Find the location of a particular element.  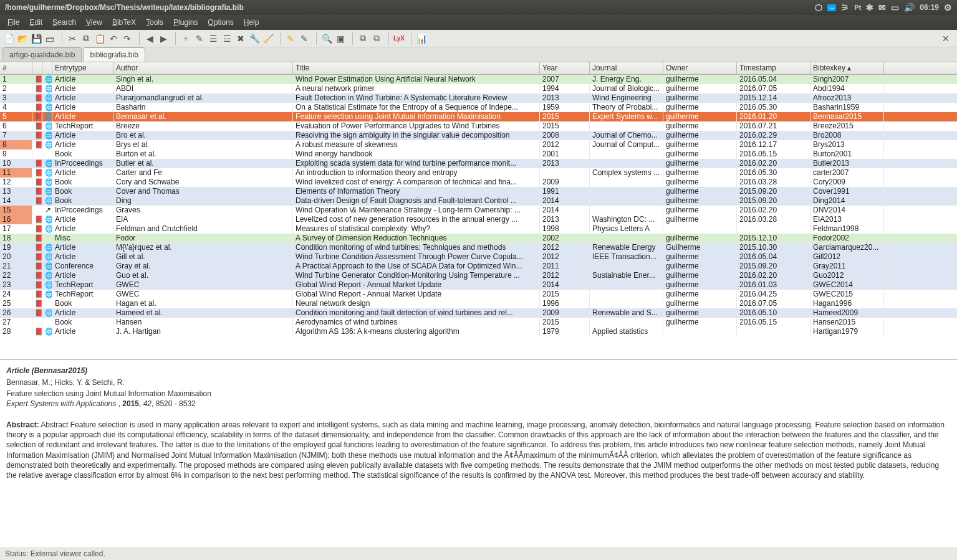

volume-icon: 🔊 is located at coordinates (909, 7).